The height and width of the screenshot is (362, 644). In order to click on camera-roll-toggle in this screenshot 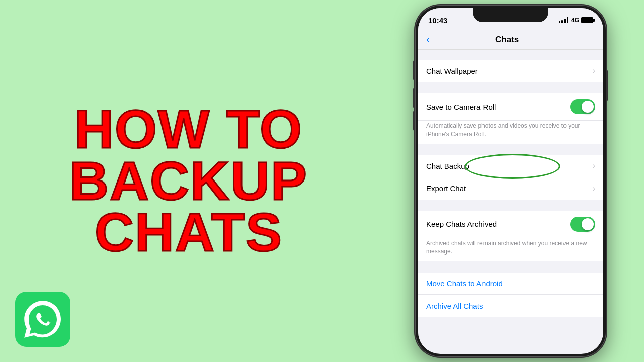, I will do `click(583, 107)`.